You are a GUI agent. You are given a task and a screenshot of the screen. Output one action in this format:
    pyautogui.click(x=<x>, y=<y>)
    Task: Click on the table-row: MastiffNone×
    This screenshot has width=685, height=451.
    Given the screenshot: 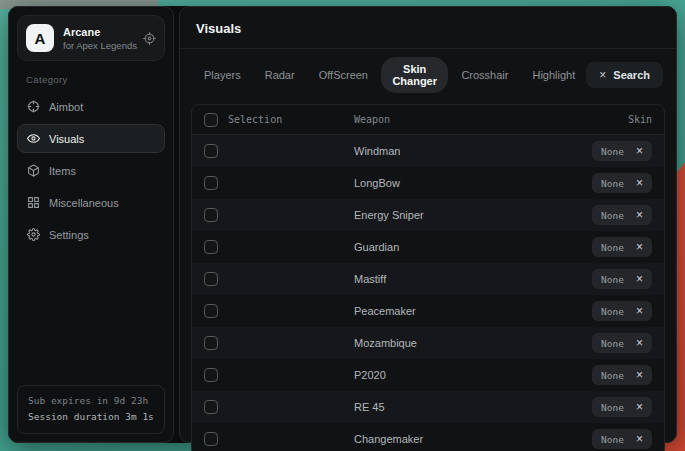 What is the action you would take?
    pyautogui.click(x=428, y=279)
    